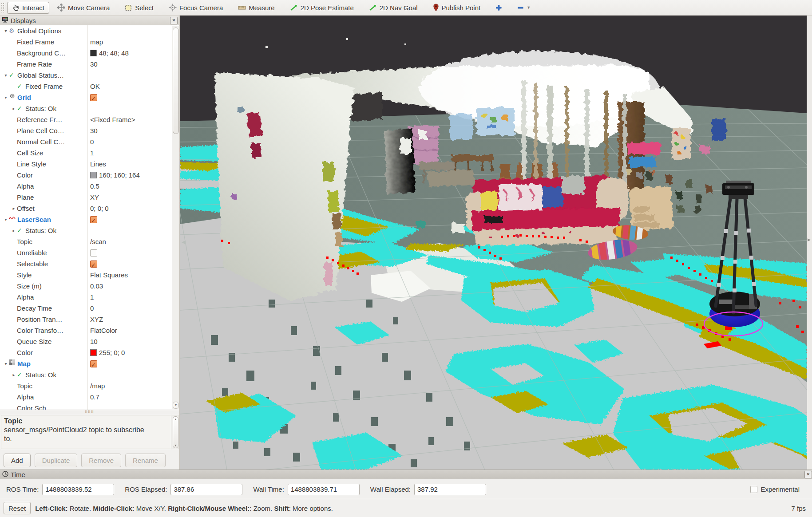 This screenshot has height=517, width=812. Describe the element at coordinates (90, 186) in the screenshot. I see `tree-row: Alpha0.5` at that location.